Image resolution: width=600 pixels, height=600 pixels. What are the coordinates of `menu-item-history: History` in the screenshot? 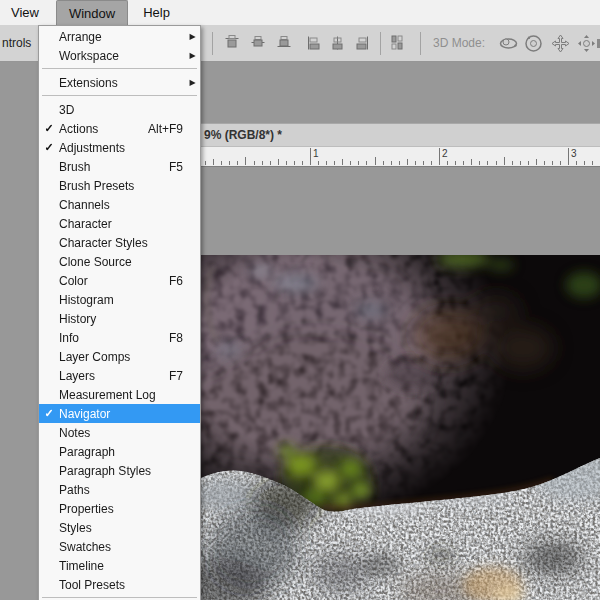 It's located at (120, 318).